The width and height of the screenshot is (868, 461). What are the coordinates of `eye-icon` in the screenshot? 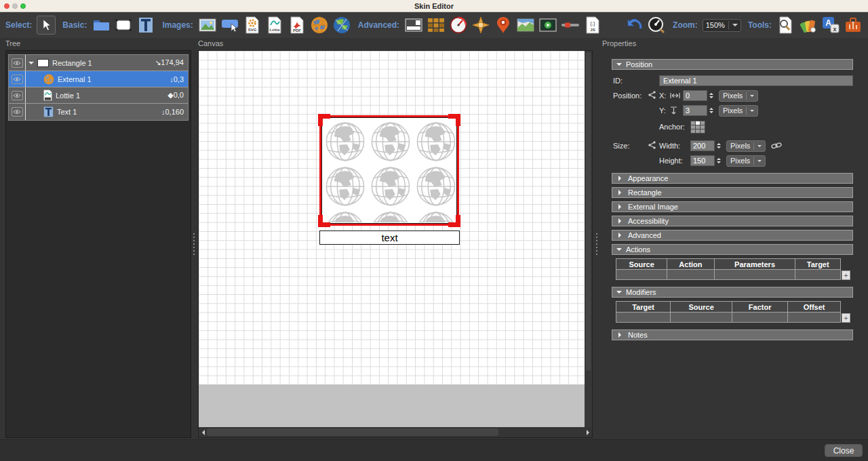 It's located at (17, 63).